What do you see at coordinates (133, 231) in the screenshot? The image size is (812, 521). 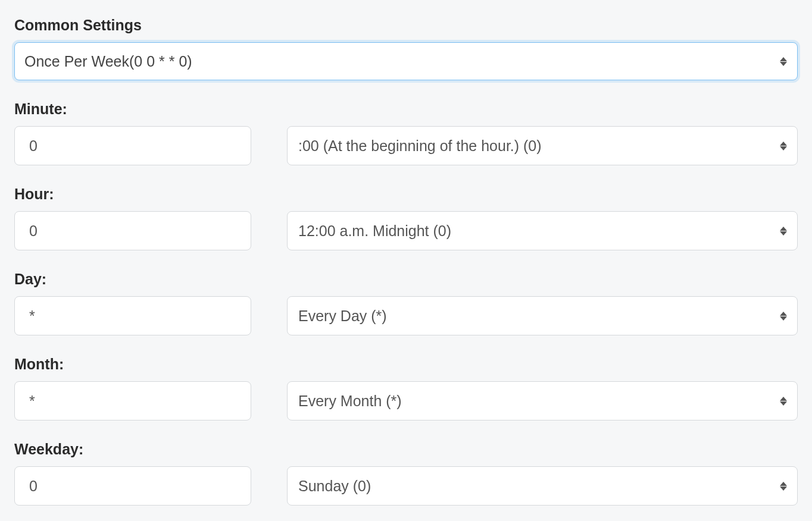 I see `hour-input` at bounding box center [133, 231].